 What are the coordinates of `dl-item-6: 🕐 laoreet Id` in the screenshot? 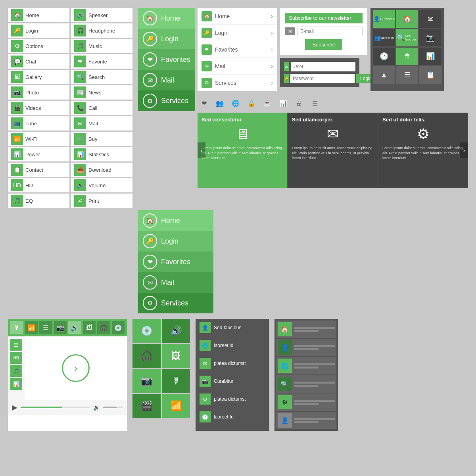 It's located at (232, 417).